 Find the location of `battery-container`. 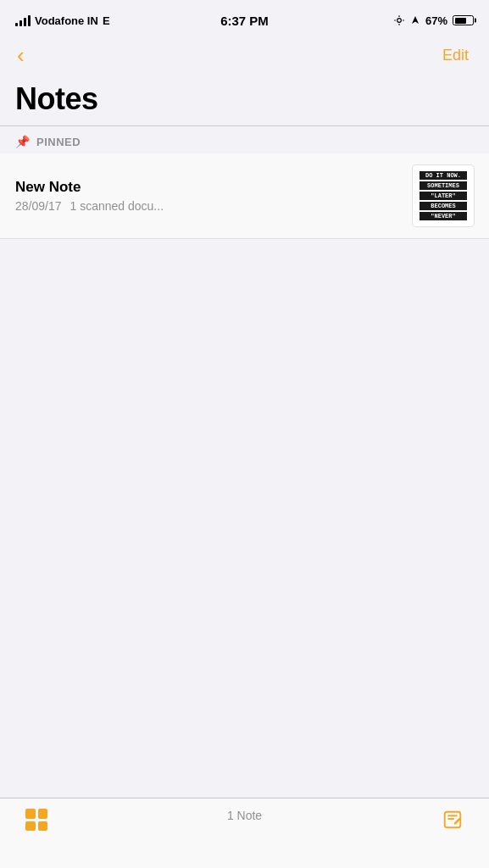

battery-container is located at coordinates (463, 20).